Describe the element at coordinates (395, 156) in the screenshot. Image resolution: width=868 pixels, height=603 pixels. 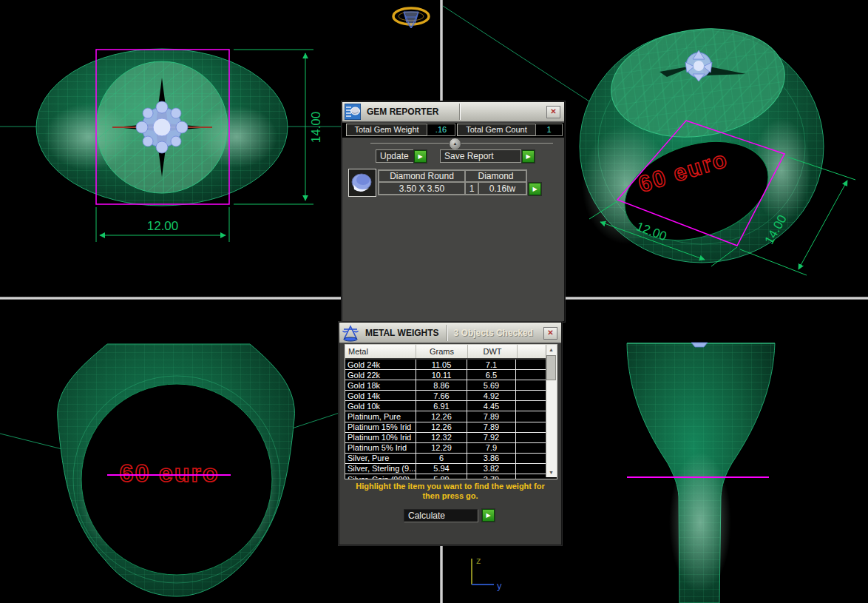
I see `update-button: Update` at that location.